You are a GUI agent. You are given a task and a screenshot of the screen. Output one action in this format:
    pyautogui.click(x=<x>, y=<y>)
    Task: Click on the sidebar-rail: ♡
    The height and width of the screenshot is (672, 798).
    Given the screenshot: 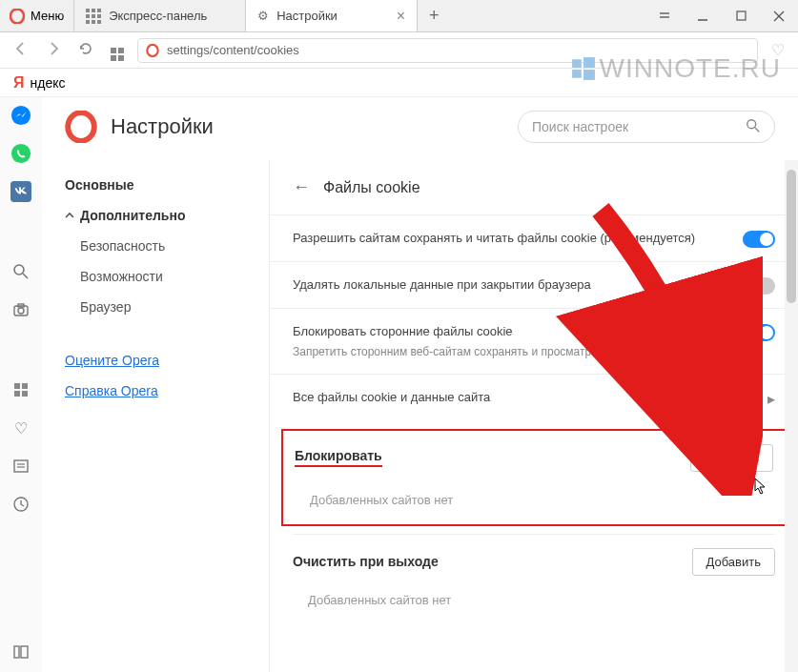 What is the action you would take?
    pyautogui.click(x=21, y=385)
    